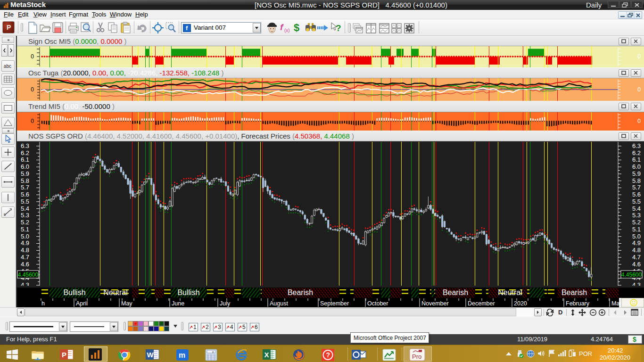 The image size is (644, 362). Describe the element at coordinates (481, 304) in the screenshot. I see `svg-text: December` at that location.